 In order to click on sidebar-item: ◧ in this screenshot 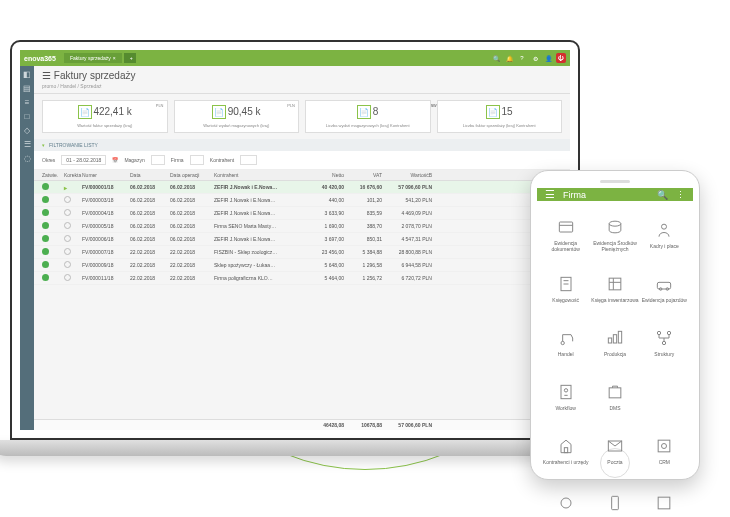, I will do `click(27, 77)`.